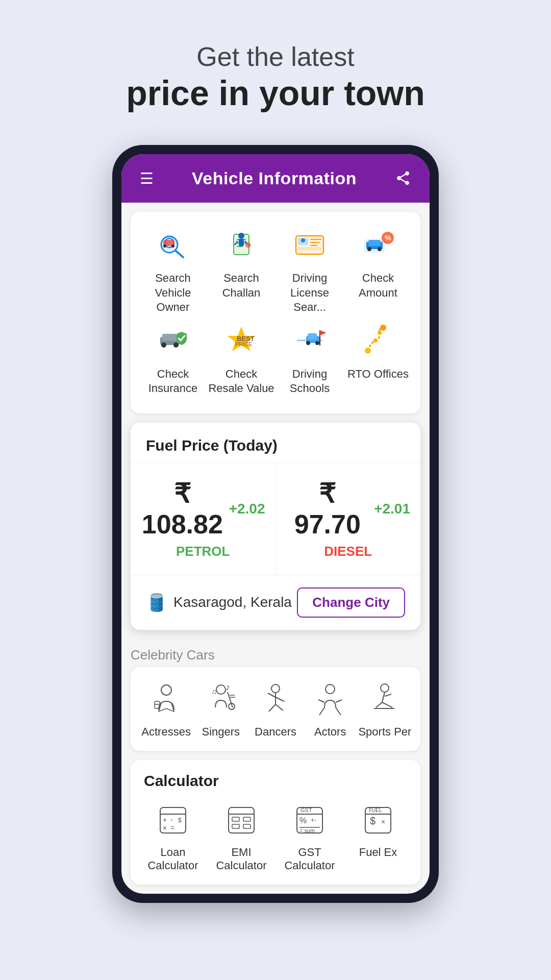 The width and height of the screenshot is (551, 980). Describe the element at coordinates (166, 700) in the screenshot. I see `actresses-icon` at that location.